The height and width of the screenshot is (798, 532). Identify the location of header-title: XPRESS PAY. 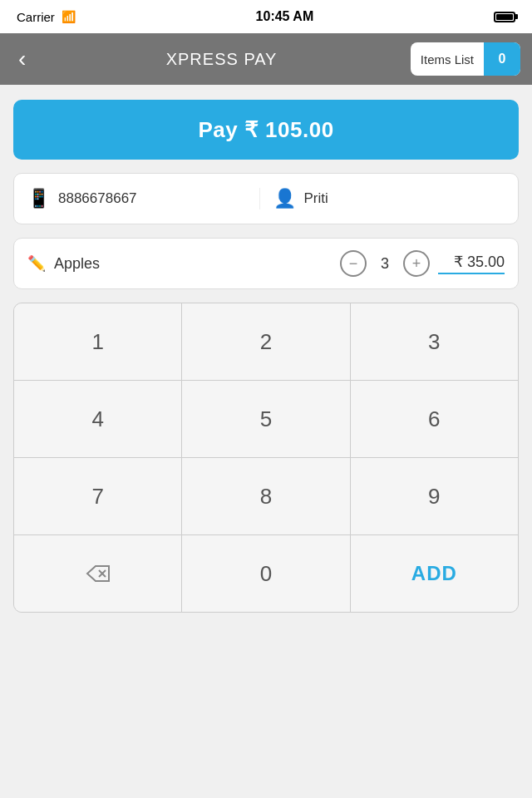
(221, 60).